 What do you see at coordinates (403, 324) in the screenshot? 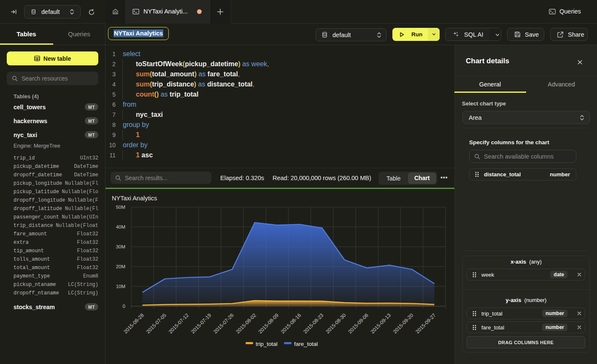
I see `svg-text: 2015-09-20` at bounding box center [403, 324].